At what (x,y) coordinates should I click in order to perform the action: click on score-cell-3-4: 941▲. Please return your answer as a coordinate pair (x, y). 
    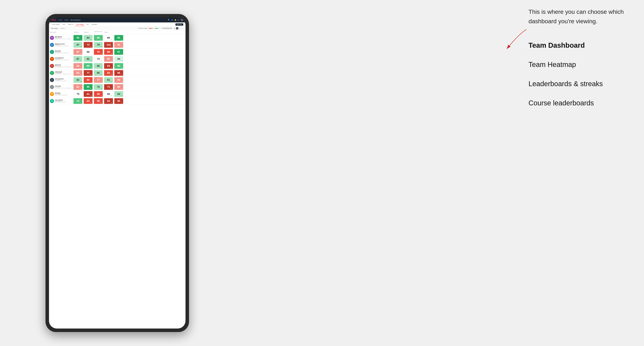
    Looking at the image, I should click on (118, 59).